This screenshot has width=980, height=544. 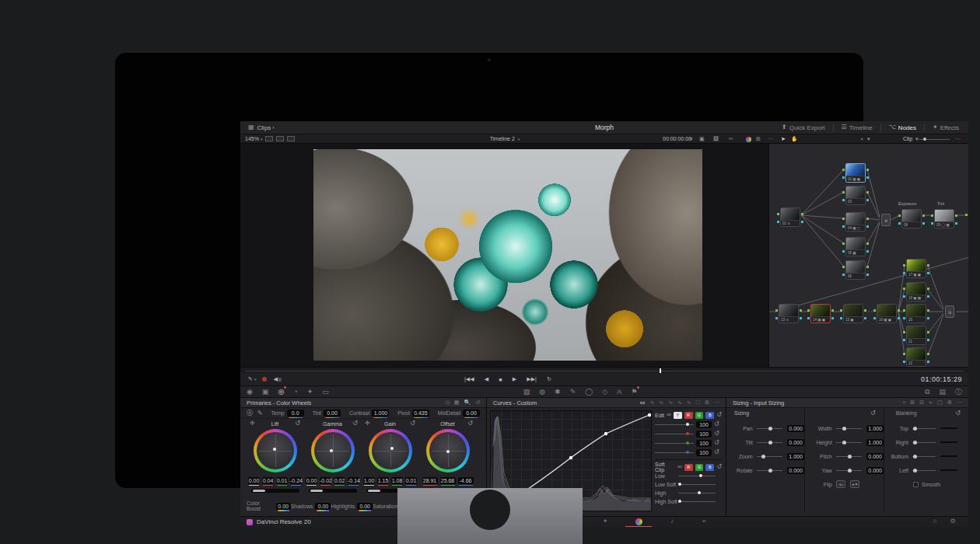 I want to click on pitch-value: 0.000, so click(x=875, y=457).